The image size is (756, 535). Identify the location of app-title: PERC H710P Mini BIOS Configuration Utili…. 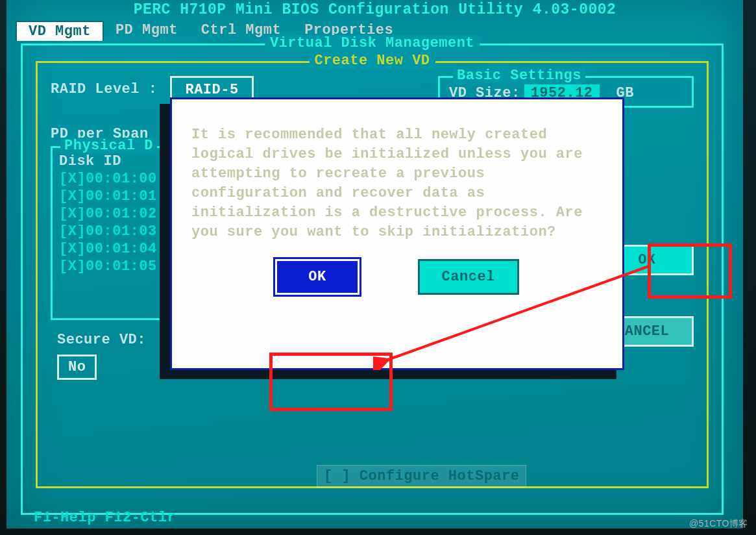
(375, 10).